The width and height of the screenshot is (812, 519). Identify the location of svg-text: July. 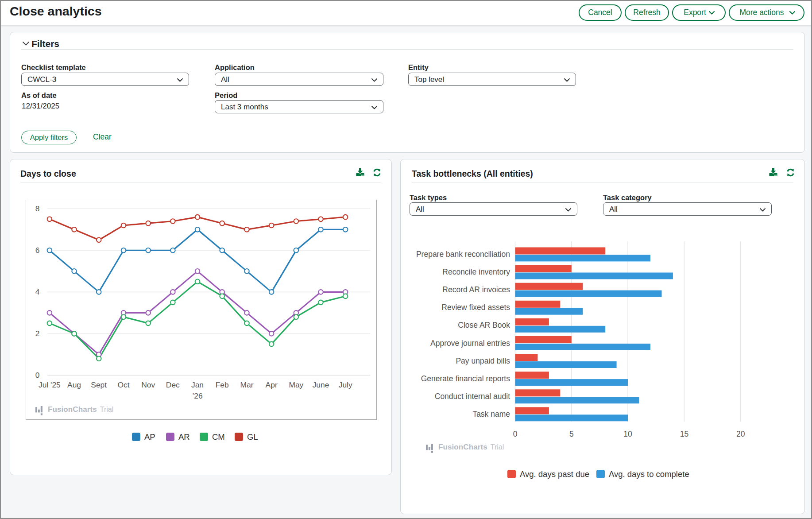
(345, 385).